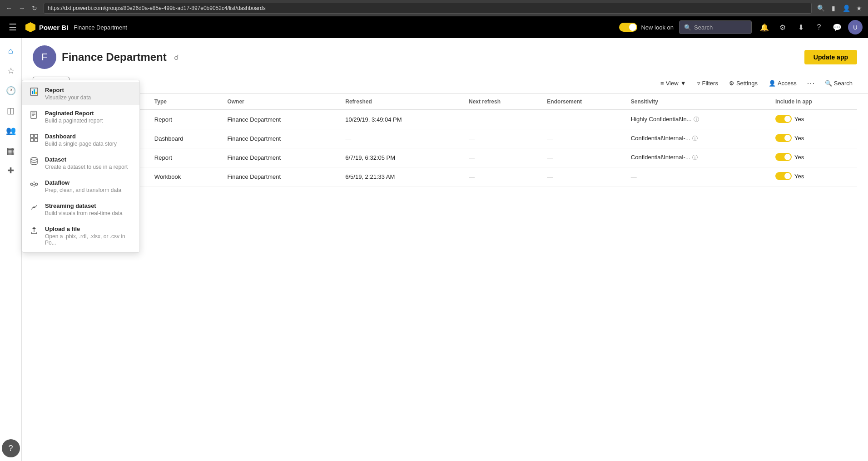 The width and height of the screenshot is (868, 461). What do you see at coordinates (81, 186) in the screenshot?
I see `menu-item-dataflow: Dataflow Prep, clean, and transform data` at bounding box center [81, 186].